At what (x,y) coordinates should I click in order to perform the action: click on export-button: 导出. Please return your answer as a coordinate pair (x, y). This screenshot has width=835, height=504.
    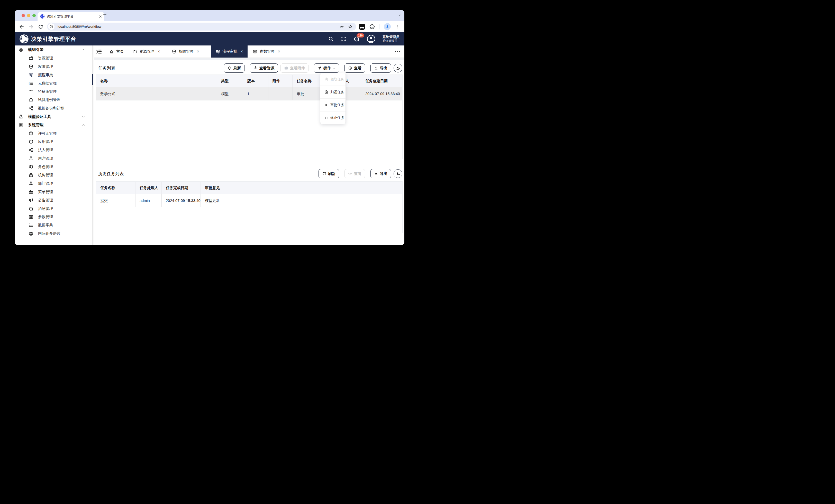
    Looking at the image, I should click on (381, 68).